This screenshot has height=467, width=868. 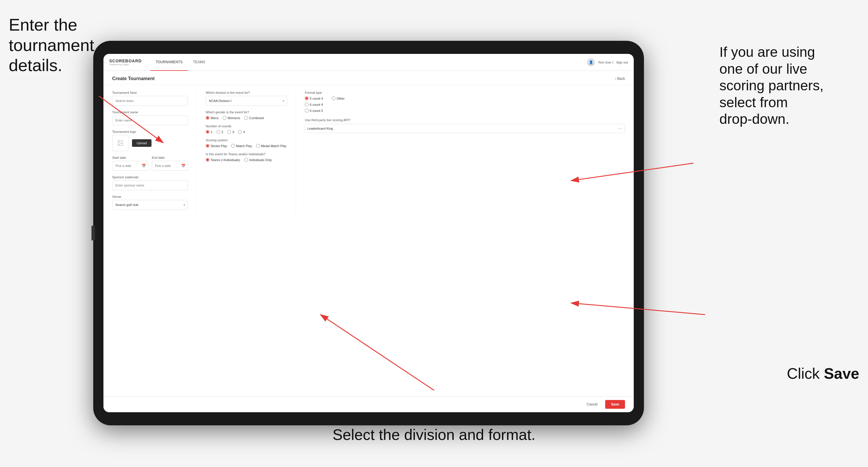 I want to click on logo-upload-area: Upload, so click(x=150, y=143).